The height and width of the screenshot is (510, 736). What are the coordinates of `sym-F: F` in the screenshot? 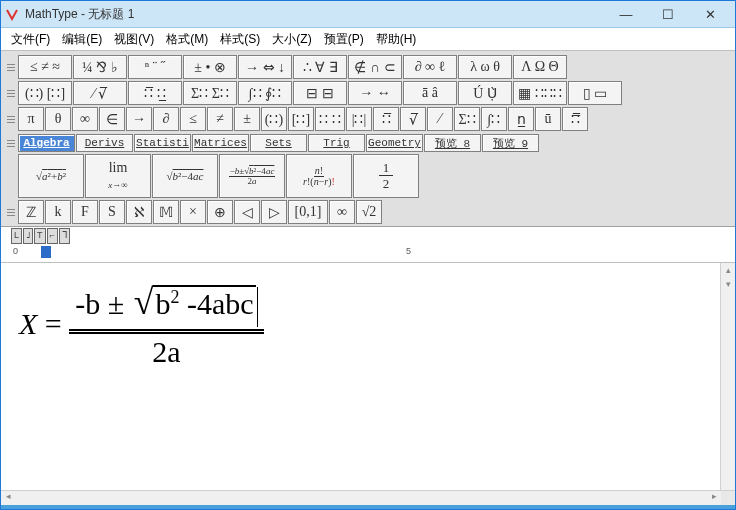 It's located at (85, 212).